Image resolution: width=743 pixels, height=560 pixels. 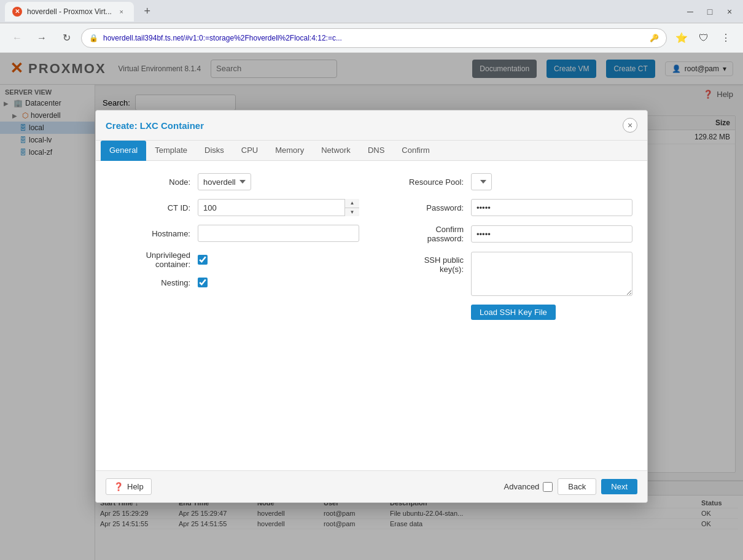 I want to click on node-select: hoverdell, so click(x=225, y=182).